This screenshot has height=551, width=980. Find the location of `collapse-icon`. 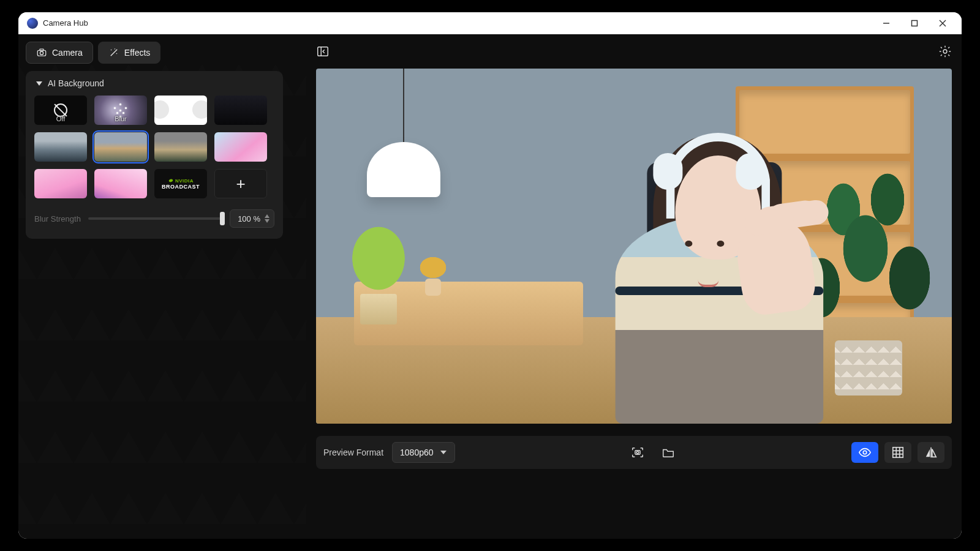

collapse-icon is located at coordinates (323, 51).